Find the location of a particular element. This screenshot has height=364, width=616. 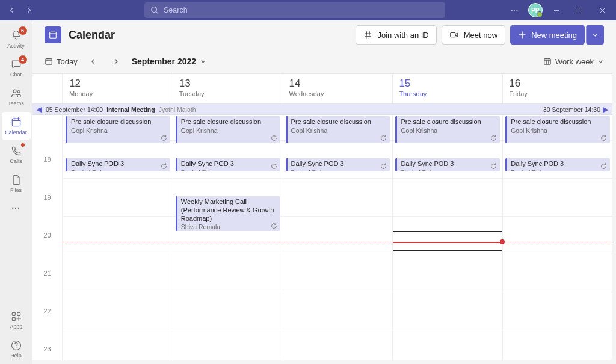

sidebar-item-help: Help is located at coordinates (16, 349).